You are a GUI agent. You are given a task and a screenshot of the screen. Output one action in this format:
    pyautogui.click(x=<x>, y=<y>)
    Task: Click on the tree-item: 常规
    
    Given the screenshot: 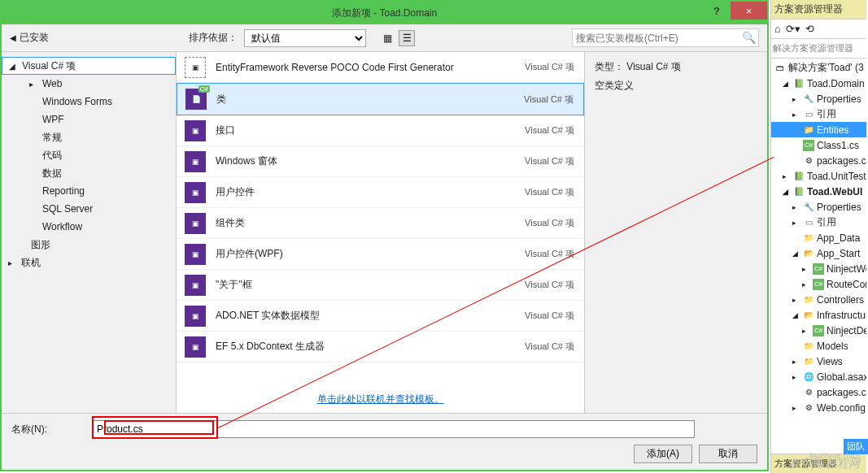 What is the action you would take?
    pyautogui.click(x=89, y=137)
    